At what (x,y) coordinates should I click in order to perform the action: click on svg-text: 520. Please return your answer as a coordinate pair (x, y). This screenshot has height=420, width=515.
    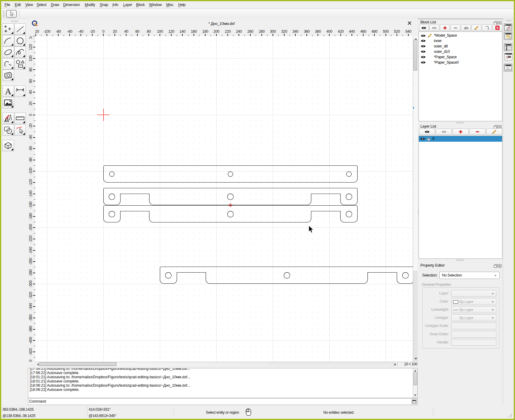
    Looking at the image, I should click on (397, 32).